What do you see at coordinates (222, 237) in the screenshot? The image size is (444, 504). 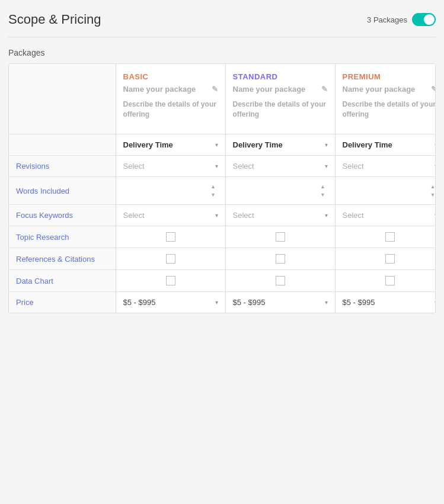 I see `topic-research-row: Topic Research` at bounding box center [222, 237].